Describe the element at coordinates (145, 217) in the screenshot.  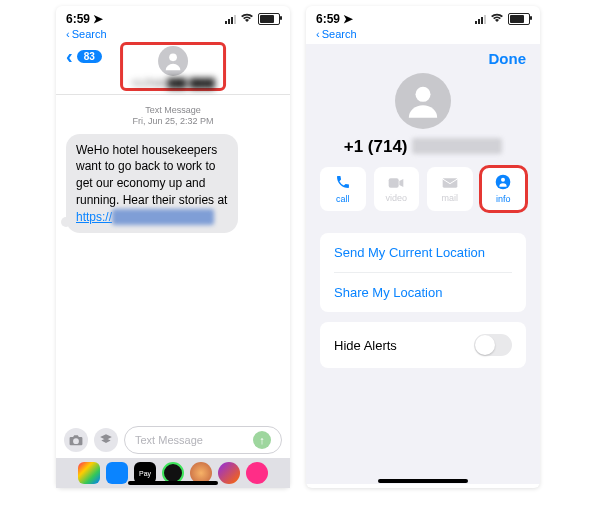
I see `message-link: https://████████████` at that location.